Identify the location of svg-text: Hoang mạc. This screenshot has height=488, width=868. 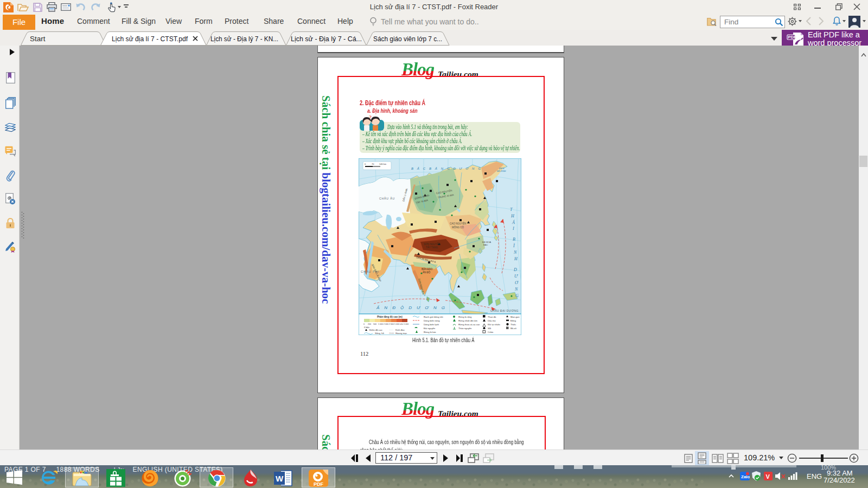
(401, 333).